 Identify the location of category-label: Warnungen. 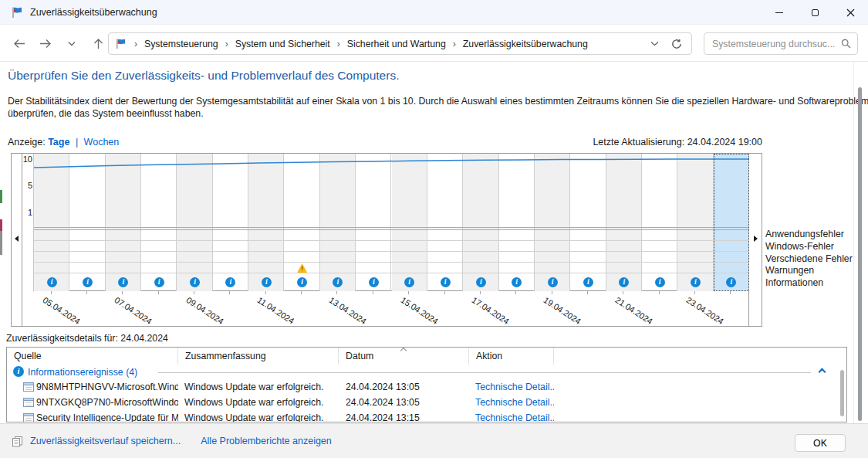
(809, 271).